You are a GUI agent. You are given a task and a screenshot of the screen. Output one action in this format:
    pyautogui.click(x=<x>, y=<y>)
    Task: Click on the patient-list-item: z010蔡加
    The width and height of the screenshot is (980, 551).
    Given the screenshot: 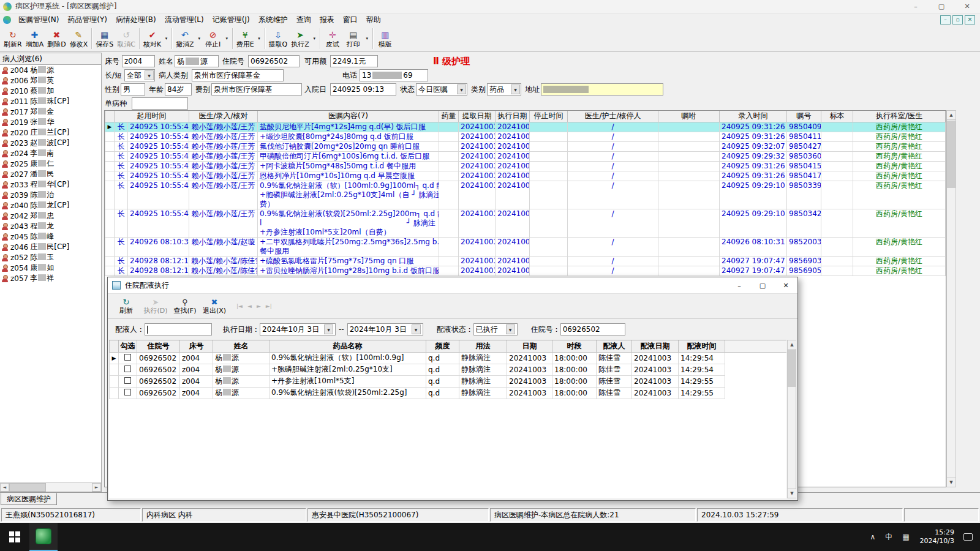 What is the action you would take?
    pyautogui.click(x=50, y=91)
    